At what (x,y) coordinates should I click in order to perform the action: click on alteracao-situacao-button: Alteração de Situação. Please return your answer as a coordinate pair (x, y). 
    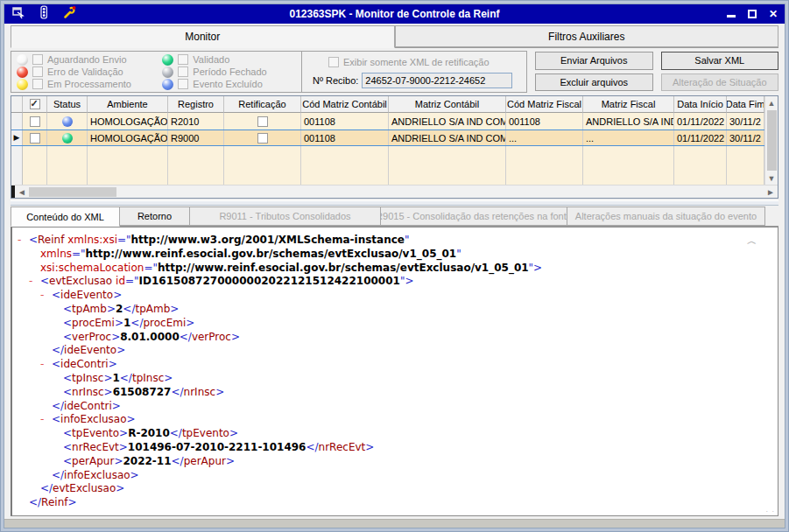
    Looking at the image, I should click on (720, 82).